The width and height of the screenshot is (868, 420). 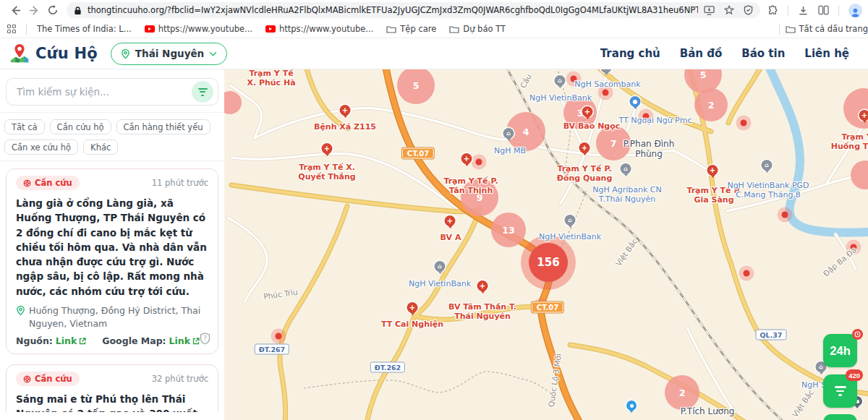 What do you see at coordinates (163, 127) in the screenshot?
I see `filter-chip: Cần hàng thiết yếu` at bounding box center [163, 127].